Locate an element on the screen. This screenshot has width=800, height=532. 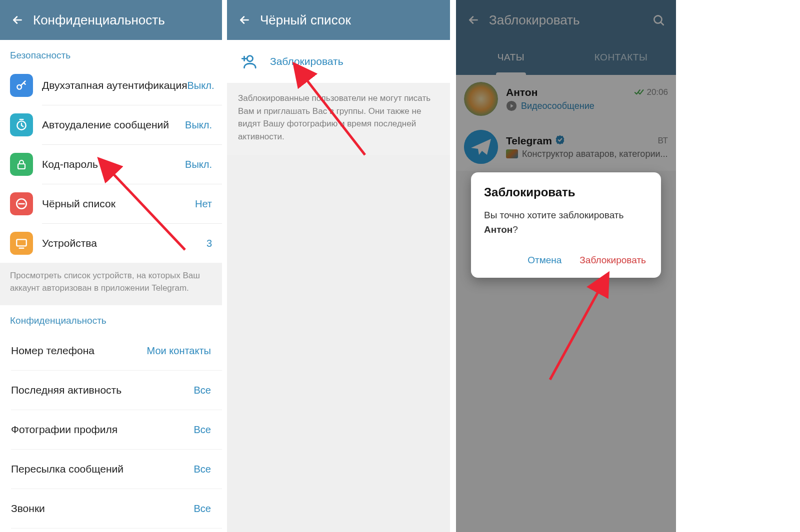
row-phone-number: Номер телефона Мои контакты is located at coordinates (111, 351).